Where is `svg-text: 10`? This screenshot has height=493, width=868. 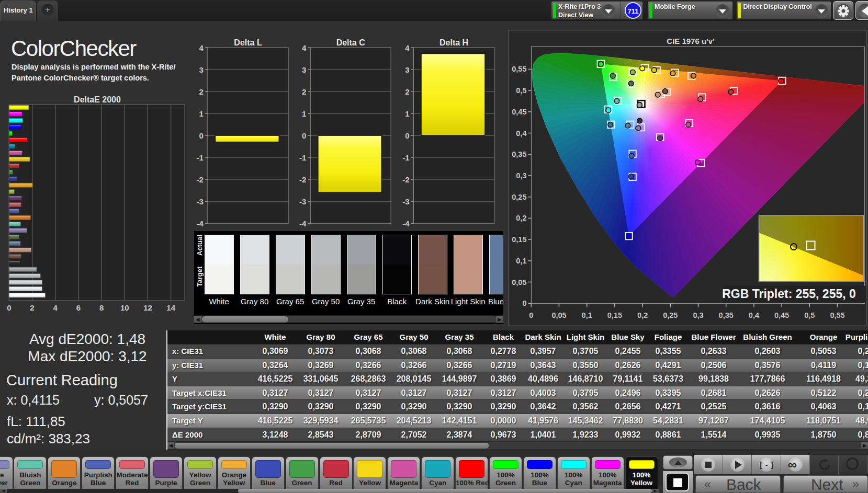 svg-text: 10 is located at coordinates (125, 307).